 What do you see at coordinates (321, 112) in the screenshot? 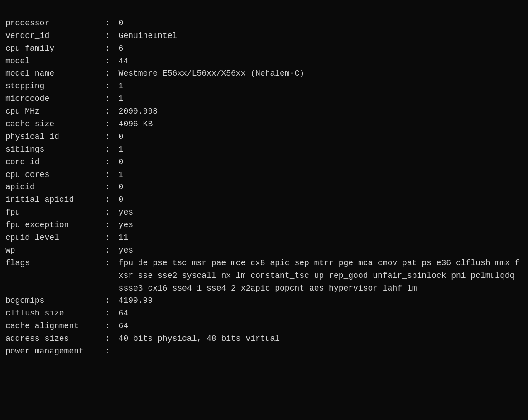
I see `line-val: 2099.998` at bounding box center [321, 112].